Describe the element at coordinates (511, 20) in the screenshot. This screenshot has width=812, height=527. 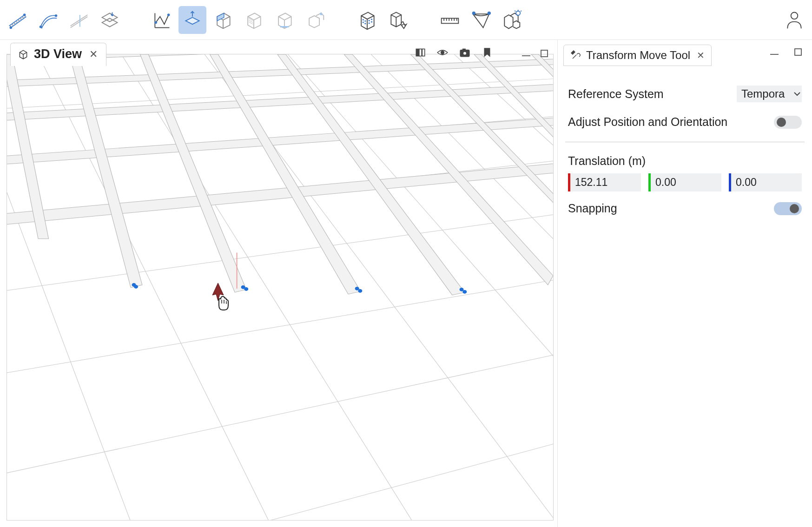
I see `tool-city-lights` at that location.